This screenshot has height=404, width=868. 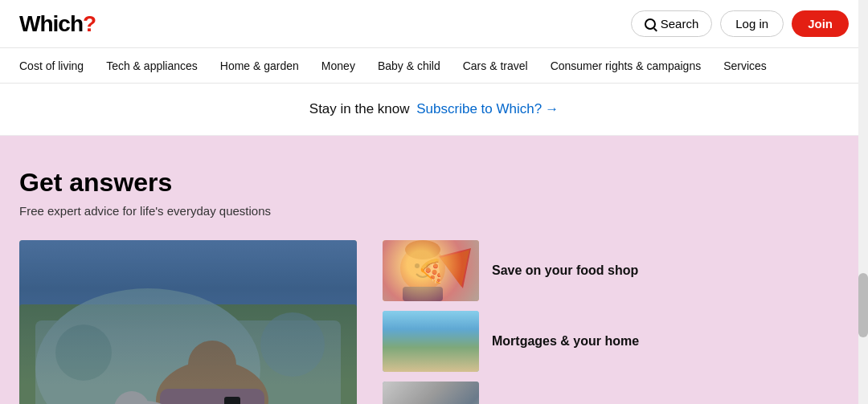 What do you see at coordinates (745, 66) in the screenshot?
I see `nav-item-services: Services` at bounding box center [745, 66].